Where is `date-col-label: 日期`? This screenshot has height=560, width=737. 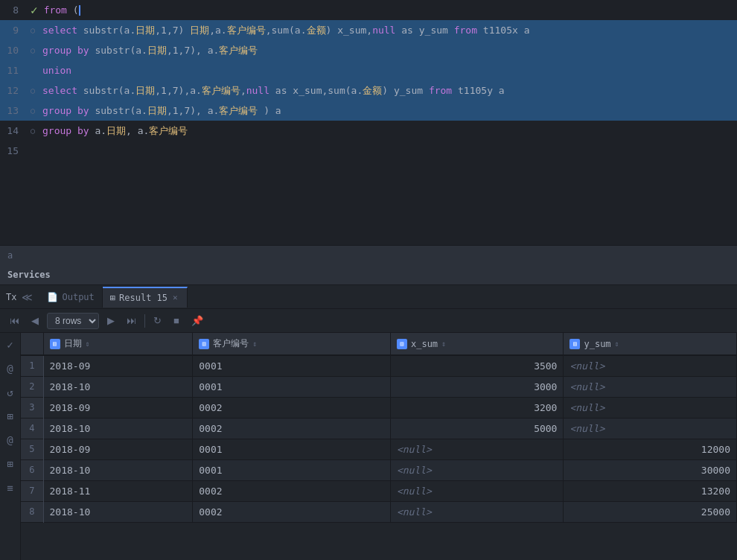 date-col-label: 日期 is located at coordinates (73, 344).